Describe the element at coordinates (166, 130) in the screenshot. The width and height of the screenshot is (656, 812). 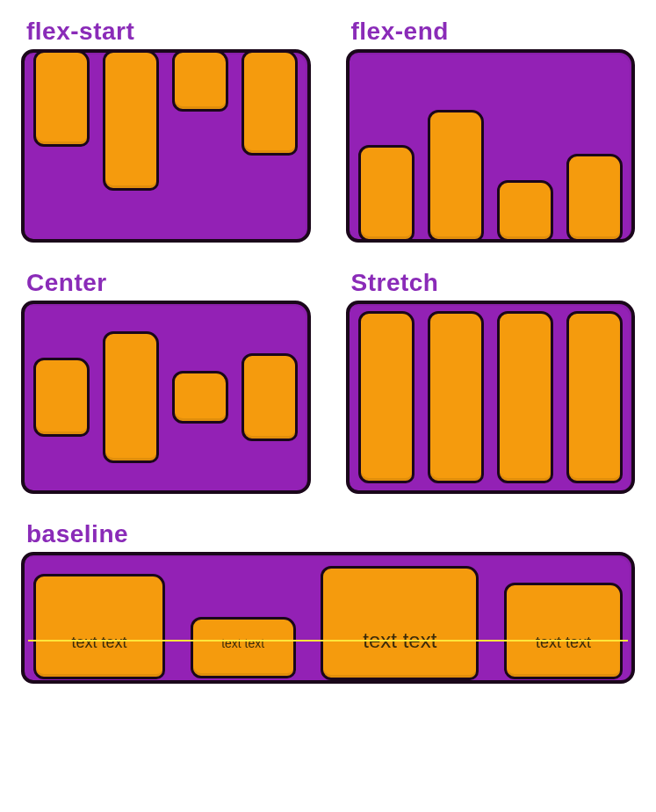
I see `panel-flex-start: flex-start` at that location.